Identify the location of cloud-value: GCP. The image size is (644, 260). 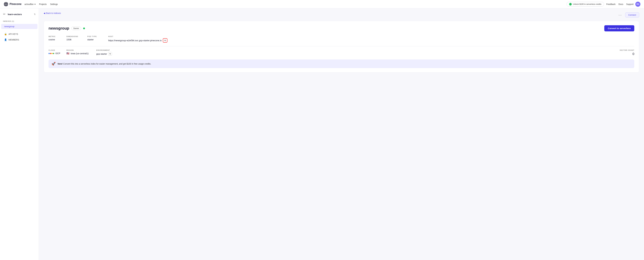
(58, 53).